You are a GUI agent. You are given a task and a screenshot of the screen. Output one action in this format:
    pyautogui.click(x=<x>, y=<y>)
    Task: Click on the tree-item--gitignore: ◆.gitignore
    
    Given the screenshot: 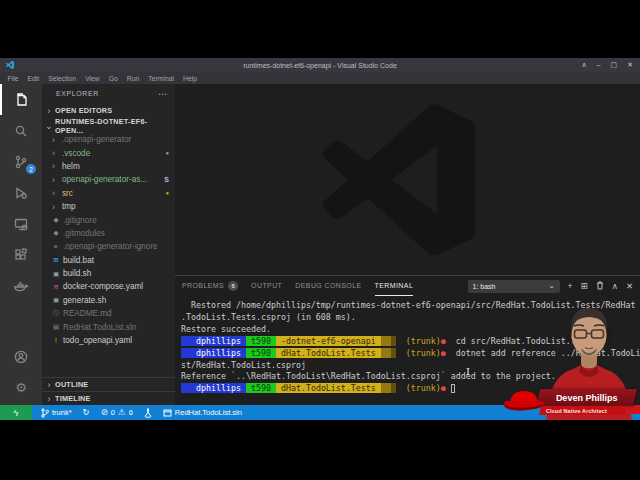 What is the action you would take?
    pyautogui.click(x=108, y=220)
    